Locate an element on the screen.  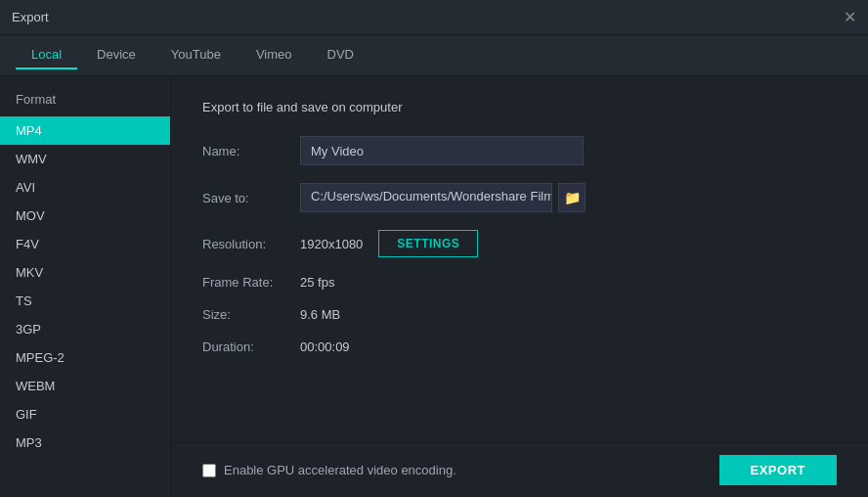
sidebar-item-ts: TS is located at coordinates (85, 301).